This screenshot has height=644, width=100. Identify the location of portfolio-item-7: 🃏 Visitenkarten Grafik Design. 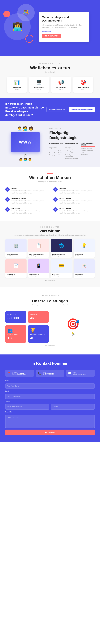
(84, 268).